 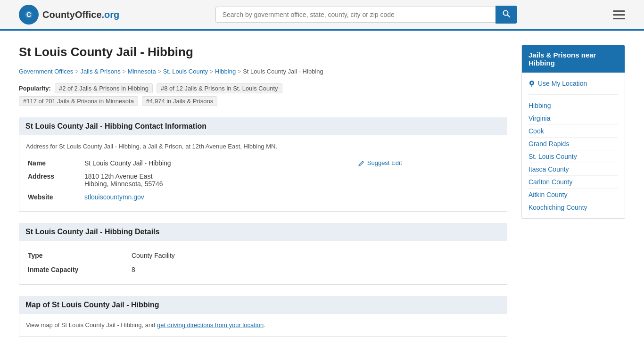 What do you see at coordinates (104, 89) in the screenshot?
I see `popularity-rank1: #2 of 2 Jails & Prisons in Hibbing` at bounding box center [104, 89].